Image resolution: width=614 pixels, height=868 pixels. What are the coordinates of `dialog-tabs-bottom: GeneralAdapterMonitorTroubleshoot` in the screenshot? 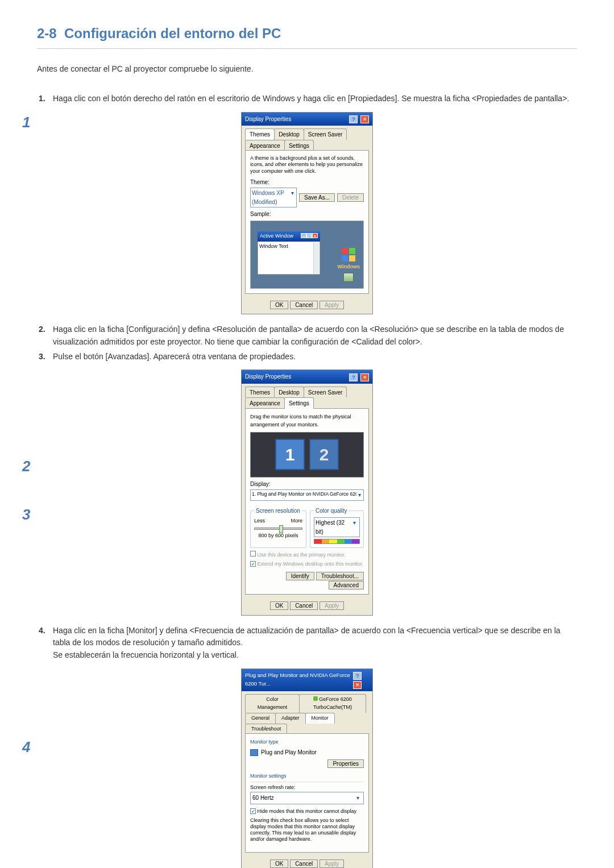 It's located at (307, 724).